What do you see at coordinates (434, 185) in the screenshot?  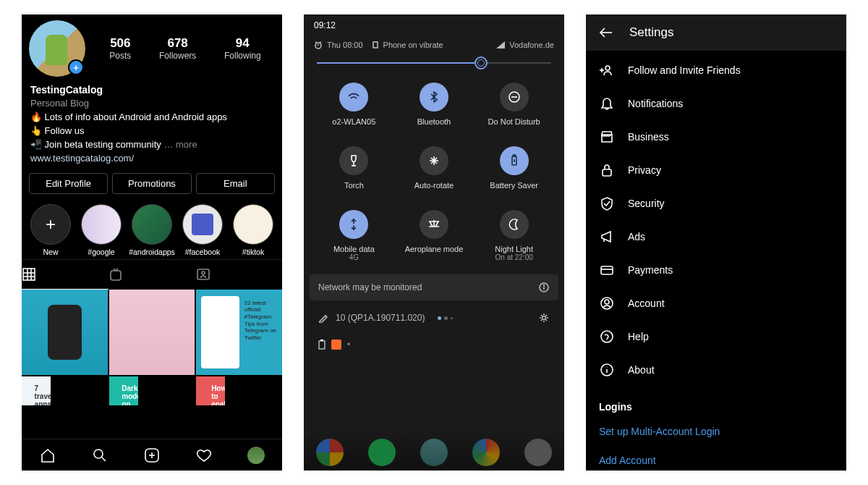 I see `tile-label: Auto-rotate` at bounding box center [434, 185].